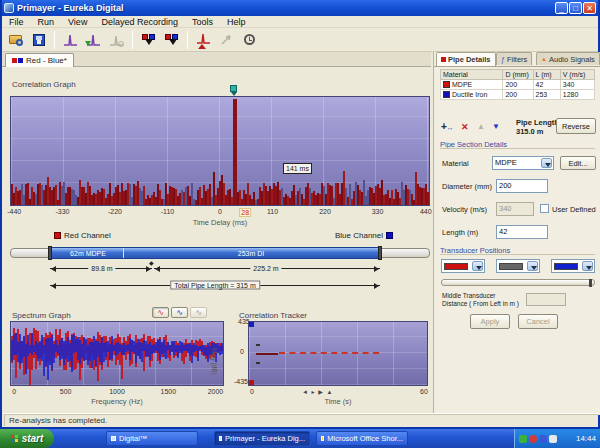  What do you see at coordinates (14, 60) in the screenshot?
I see `red-square-icon` at bounding box center [14, 60].